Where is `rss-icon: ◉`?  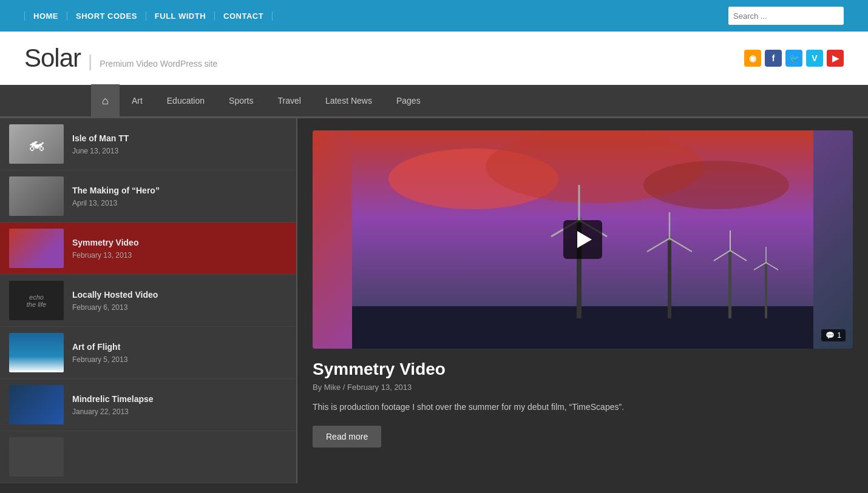 rss-icon: ◉ is located at coordinates (753, 58).